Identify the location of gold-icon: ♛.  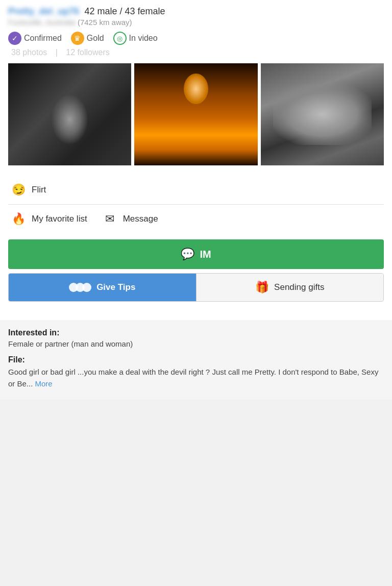
(78, 38).